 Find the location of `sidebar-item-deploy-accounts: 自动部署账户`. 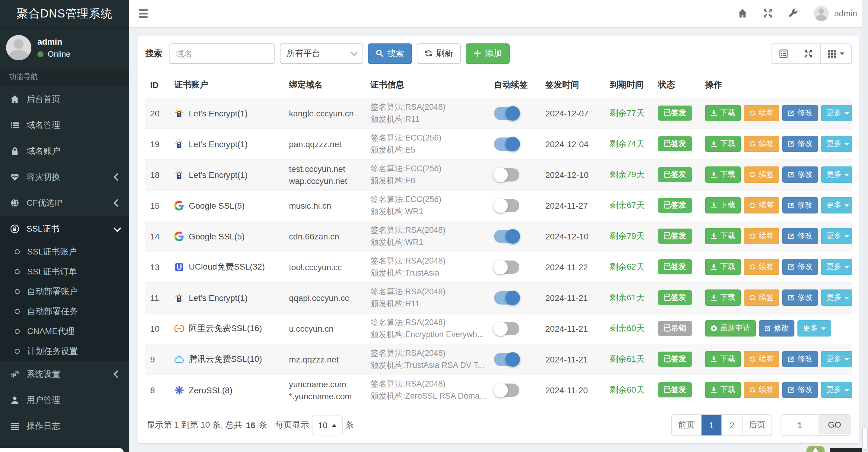

sidebar-item-deploy-accounts: 自动部署账户 is located at coordinates (65, 292).